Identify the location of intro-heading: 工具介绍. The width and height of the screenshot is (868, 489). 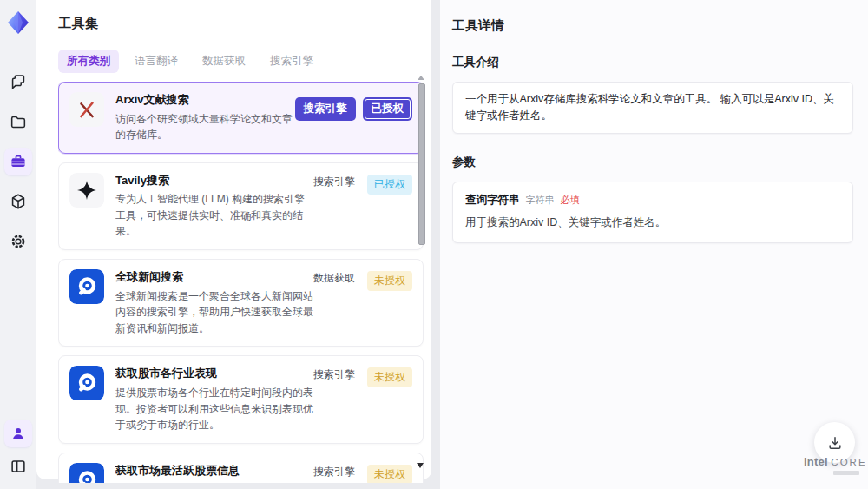
(654, 63).